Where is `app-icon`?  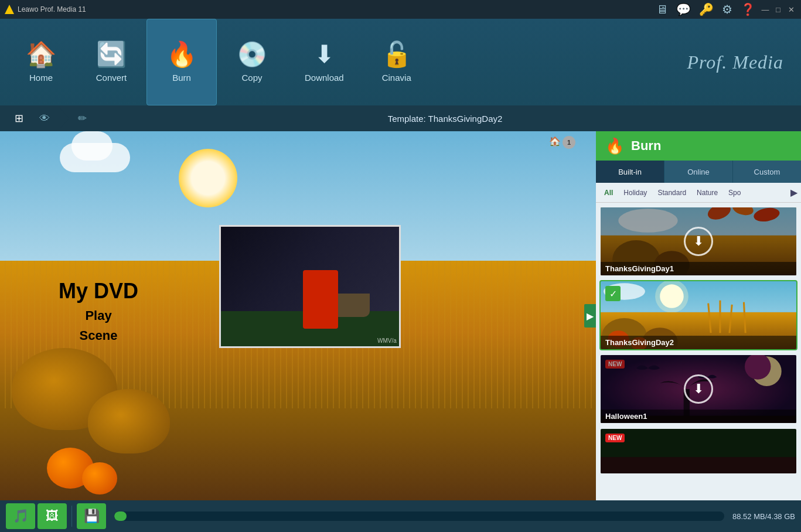
app-icon is located at coordinates (9, 9).